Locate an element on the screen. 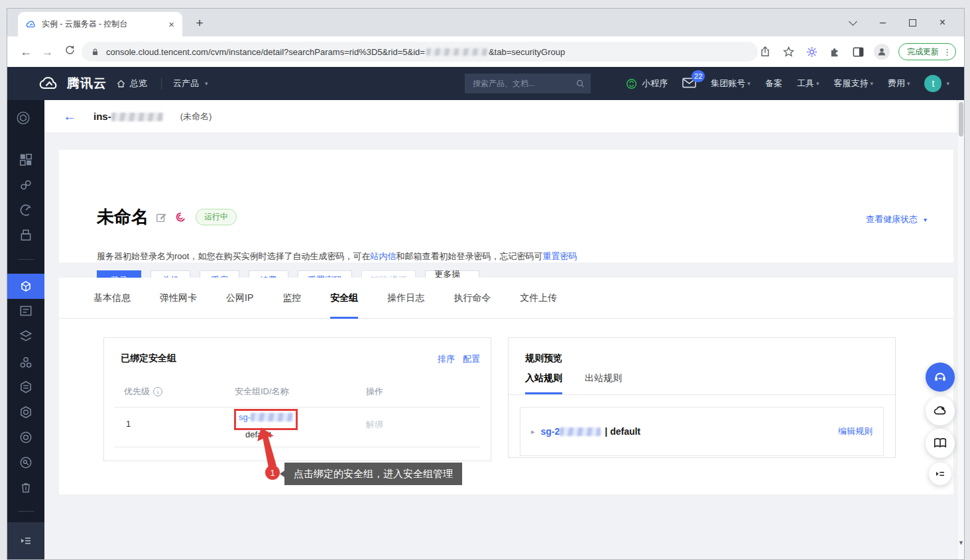  nav-overview: 总览 is located at coordinates (131, 84).